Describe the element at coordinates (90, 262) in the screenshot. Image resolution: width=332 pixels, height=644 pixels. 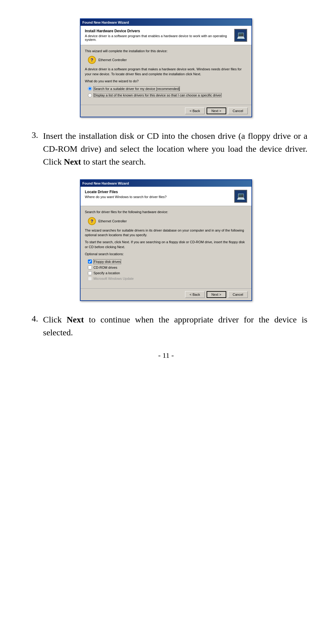
I see `checkbox1-input` at that location.